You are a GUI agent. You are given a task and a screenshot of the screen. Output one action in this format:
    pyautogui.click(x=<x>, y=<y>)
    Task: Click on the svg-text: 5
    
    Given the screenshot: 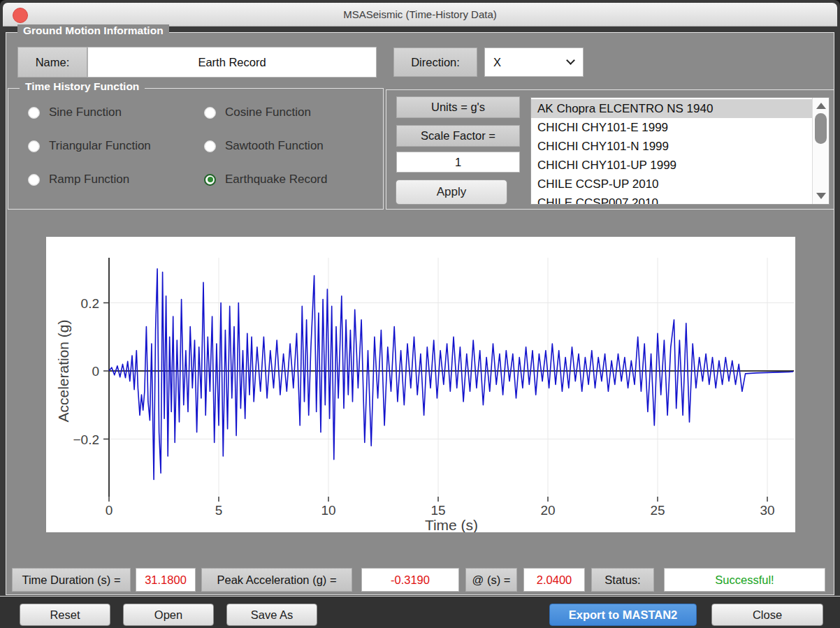 What is the action you would take?
    pyautogui.click(x=219, y=510)
    